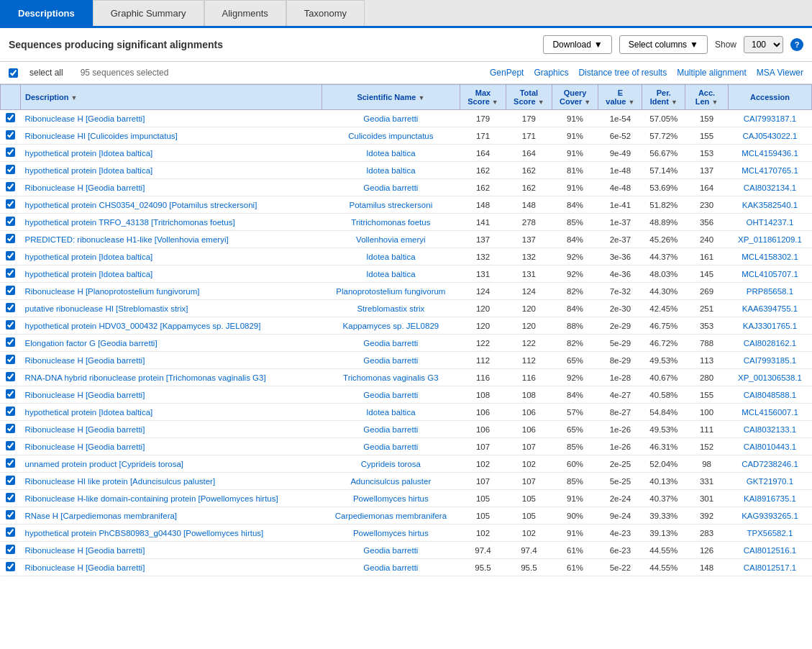  Describe the element at coordinates (770, 395) in the screenshot. I see `accession-link: CAI8048588.1` at that location.